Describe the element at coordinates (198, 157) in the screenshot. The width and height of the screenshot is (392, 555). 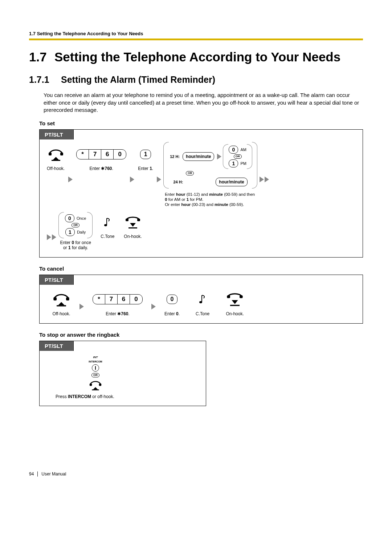
I see `key-hourminute-12: hour/minute` at that location.